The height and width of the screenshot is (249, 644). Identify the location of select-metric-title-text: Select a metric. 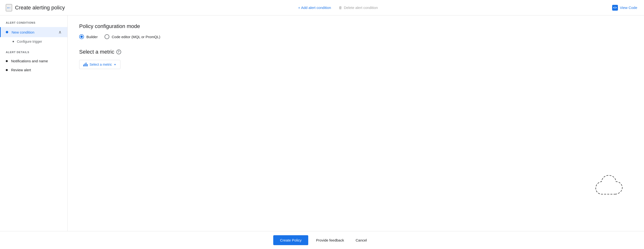
(97, 52).